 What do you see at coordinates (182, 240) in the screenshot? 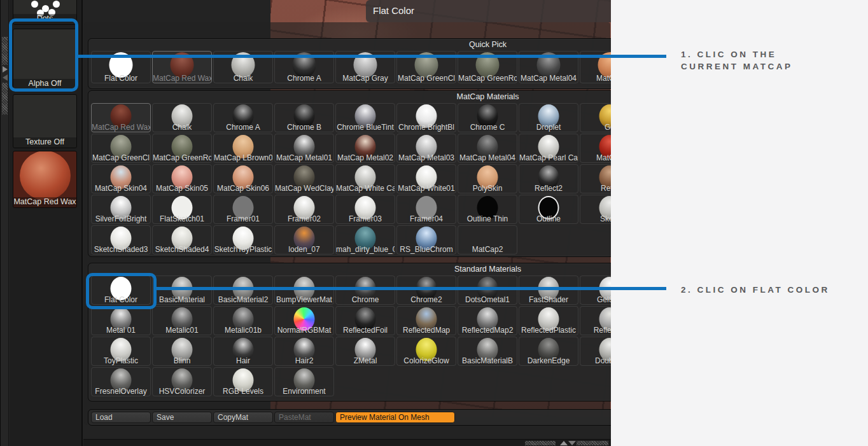
I see `material-item: SketchShaded4` at bounding box center [182, 240].